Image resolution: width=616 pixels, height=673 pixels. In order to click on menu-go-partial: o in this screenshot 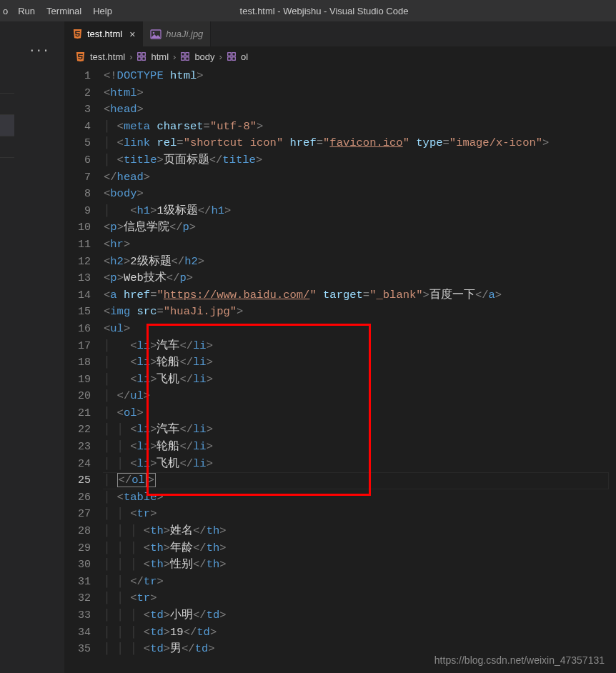, I will do `click(6, 11)`.